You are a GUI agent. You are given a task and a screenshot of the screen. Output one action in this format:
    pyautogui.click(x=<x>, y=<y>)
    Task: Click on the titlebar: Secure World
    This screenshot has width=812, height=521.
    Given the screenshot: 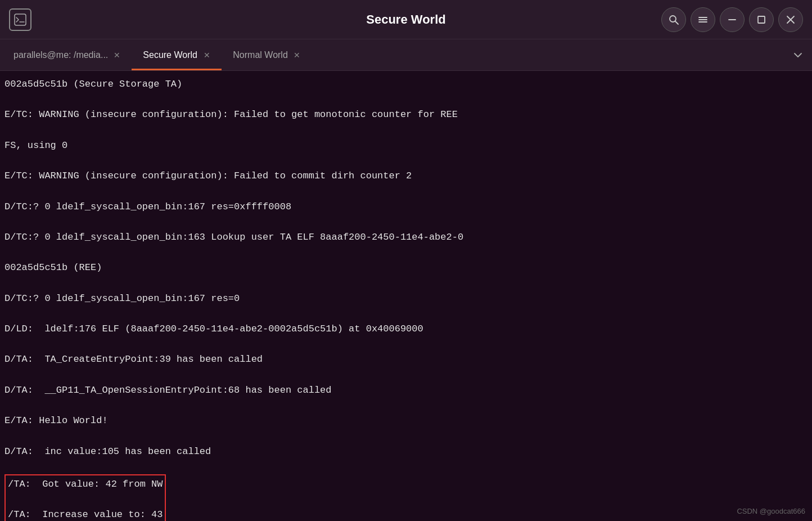 What is the action you would take?
    pyautogui.click(x=406, y=20)
    